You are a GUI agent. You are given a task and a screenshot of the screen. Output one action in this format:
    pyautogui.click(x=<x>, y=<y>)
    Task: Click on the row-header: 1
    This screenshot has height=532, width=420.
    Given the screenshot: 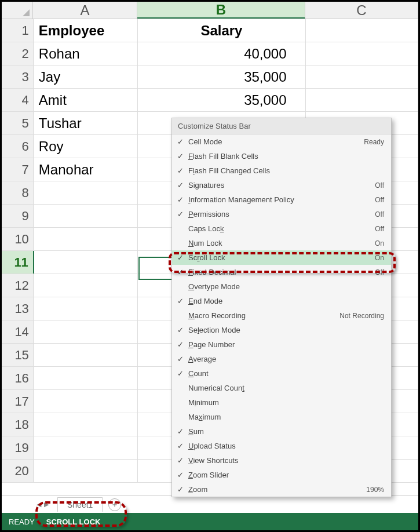 What is the action you would take?
    pyautogui.click(x=18, y=30)
    